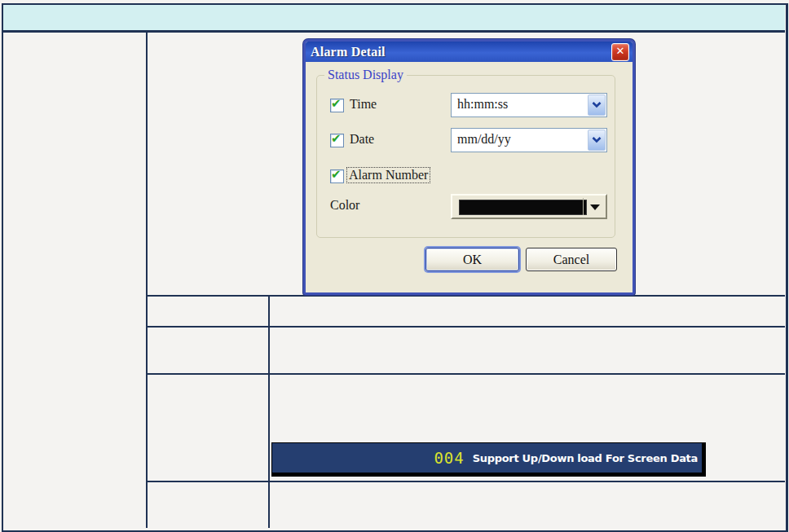 The image size is (789, 532). What do you see at coordinates (394, 19) in the screenshot?
I see `top-banner-cell` at bounding box center [394, 19].